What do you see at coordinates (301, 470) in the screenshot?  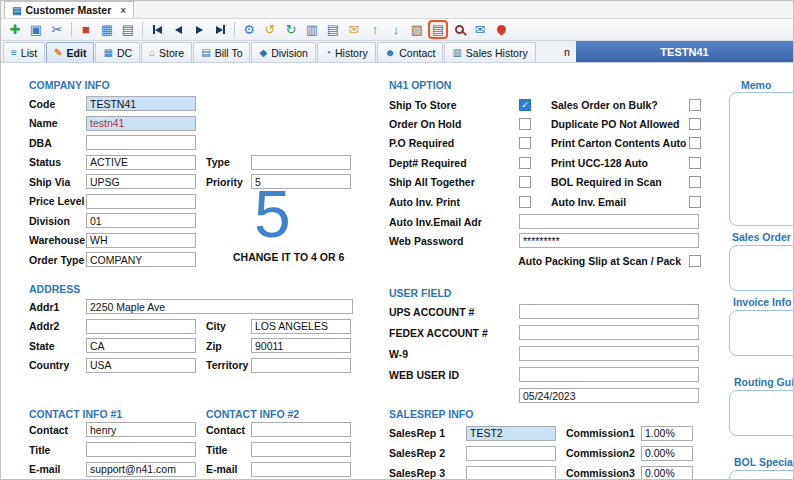 I see `contact2-email-input` at bounding box center [301, 470].